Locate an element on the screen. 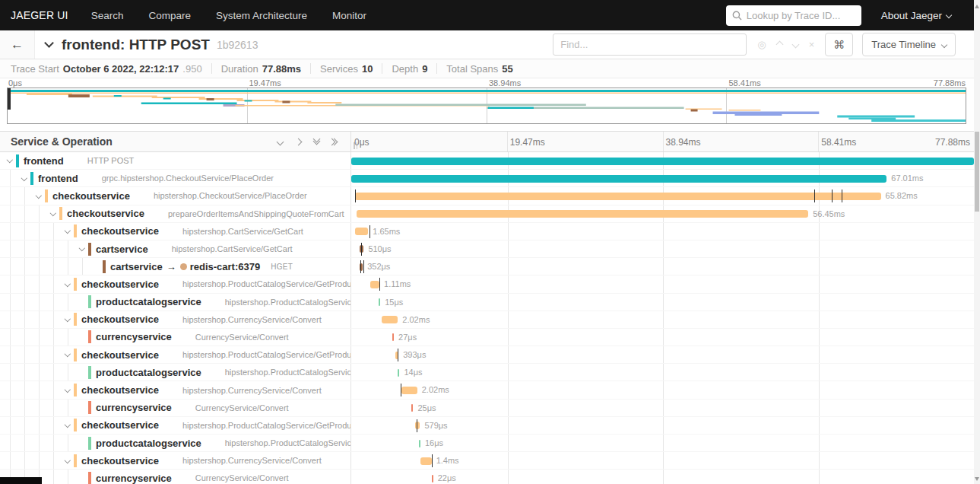 The height and width of the screenshot is (484, 980). collapse-one-icon is located at coordinates (281, 142).